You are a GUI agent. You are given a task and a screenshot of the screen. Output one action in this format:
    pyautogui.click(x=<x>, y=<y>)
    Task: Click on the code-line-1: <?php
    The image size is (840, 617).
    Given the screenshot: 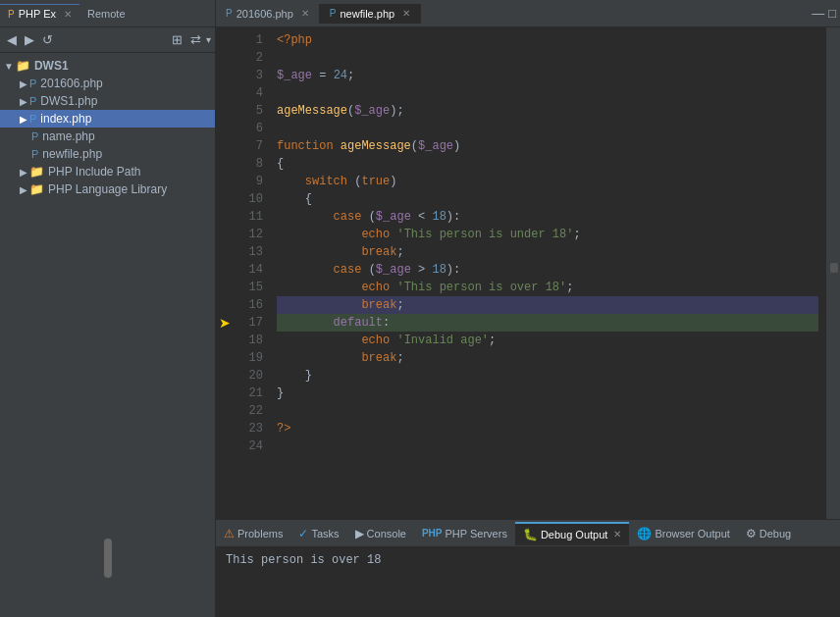 What is the action you would take?
    pyautogui.click(x=548, y=40)
    